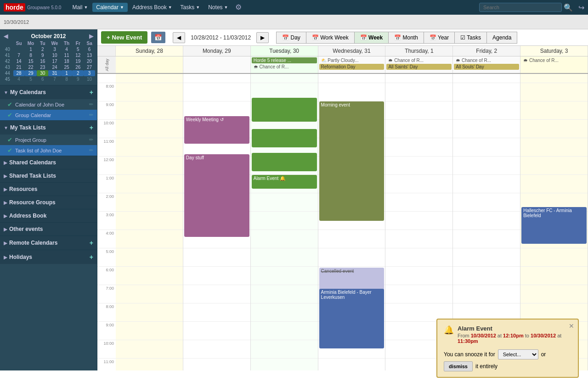  I want to click on task-list-john-edit: ✏, so click(91, 151).